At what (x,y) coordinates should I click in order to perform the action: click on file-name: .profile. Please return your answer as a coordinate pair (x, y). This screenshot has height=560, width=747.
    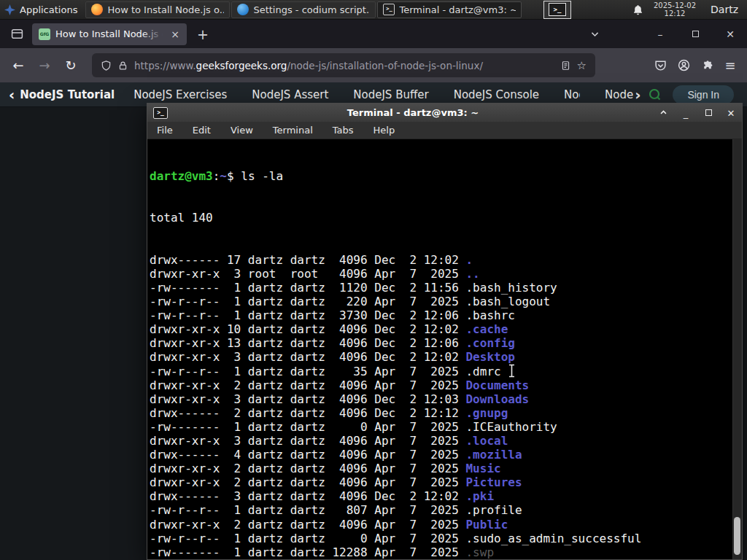
    Looking at the image, I should click on (493, 510).